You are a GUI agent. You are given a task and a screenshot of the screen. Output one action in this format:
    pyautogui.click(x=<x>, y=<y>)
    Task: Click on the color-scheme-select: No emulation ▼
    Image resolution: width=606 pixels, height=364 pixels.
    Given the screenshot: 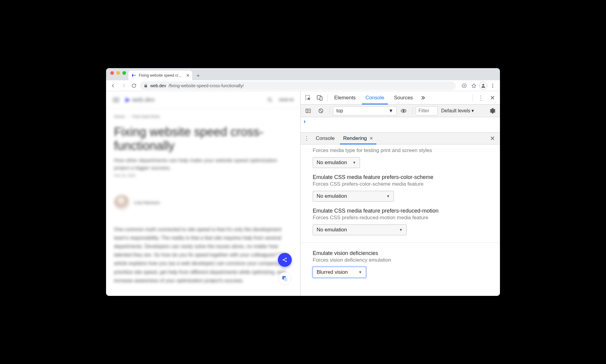 What is the action you would take?
    pyautogui.click(x=353, y=196)
    